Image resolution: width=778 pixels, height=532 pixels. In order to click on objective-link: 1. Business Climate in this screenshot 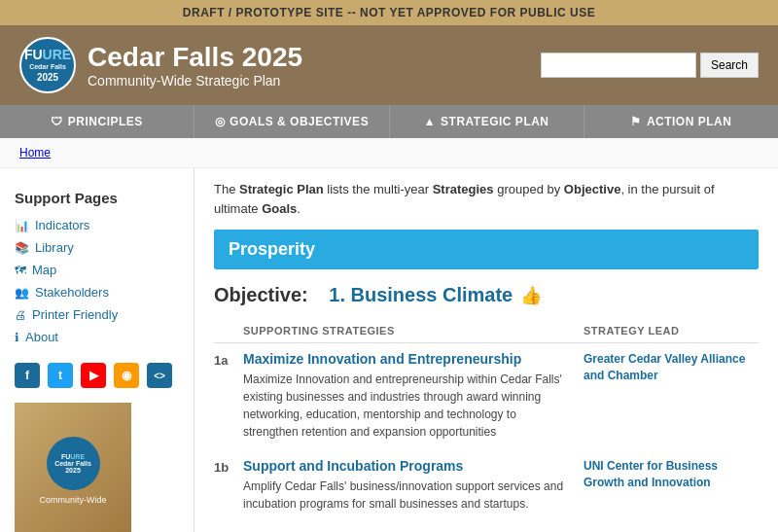, I will do `click(420, 295)`.